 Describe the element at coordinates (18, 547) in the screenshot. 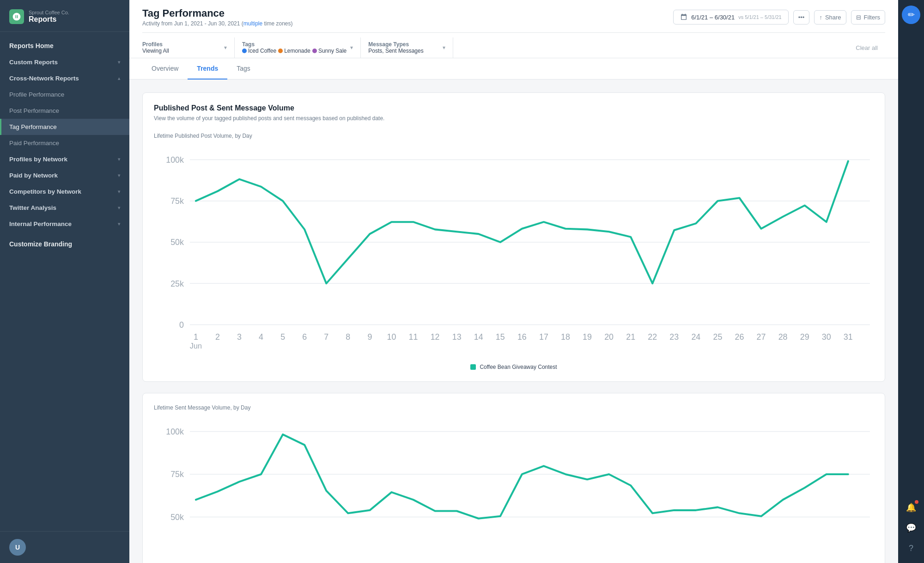

I see `avatar: U` at that location.